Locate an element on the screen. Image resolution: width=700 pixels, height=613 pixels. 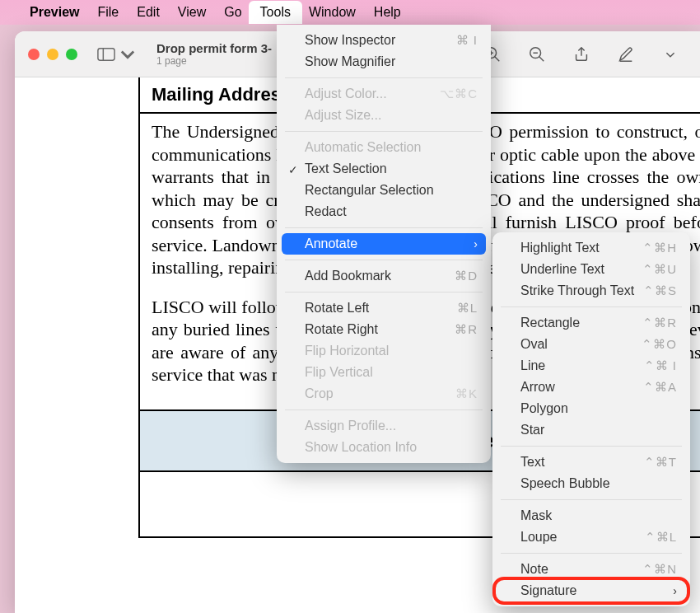
more-button is located at coordinates (670, 54).